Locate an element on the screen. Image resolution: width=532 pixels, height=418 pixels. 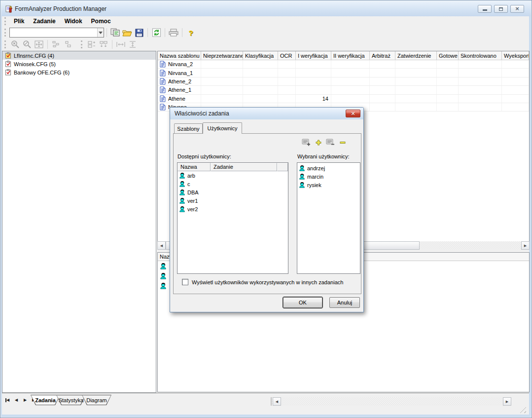
add-user-button is located at coordinates (319, 143).